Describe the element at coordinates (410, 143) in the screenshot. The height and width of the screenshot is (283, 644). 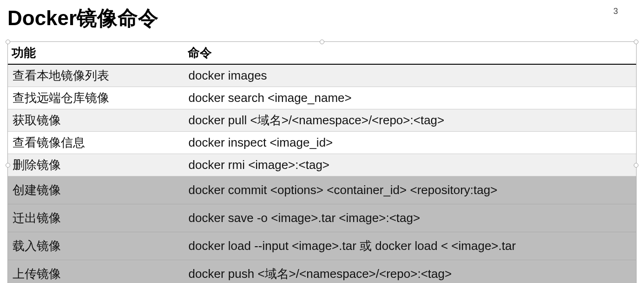
I see `cell-command: docker inspect <image_id>` at that location.